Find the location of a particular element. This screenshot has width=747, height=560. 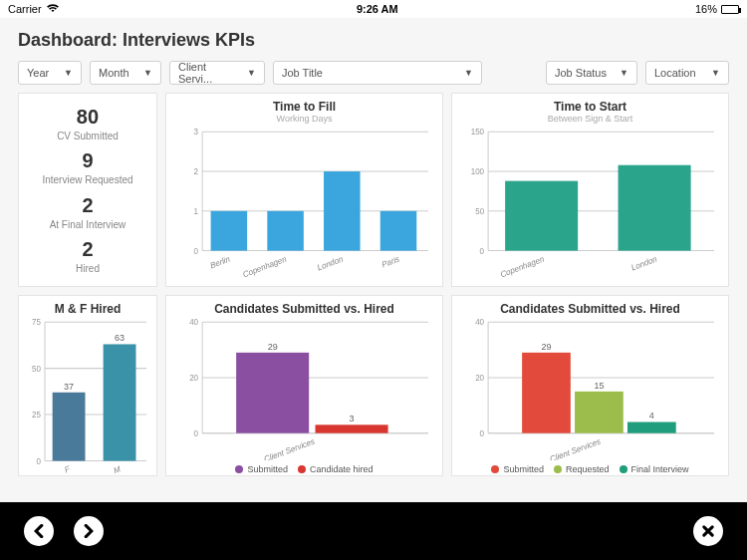

chart-title: Time to Start is located at coordinates (590, 107).